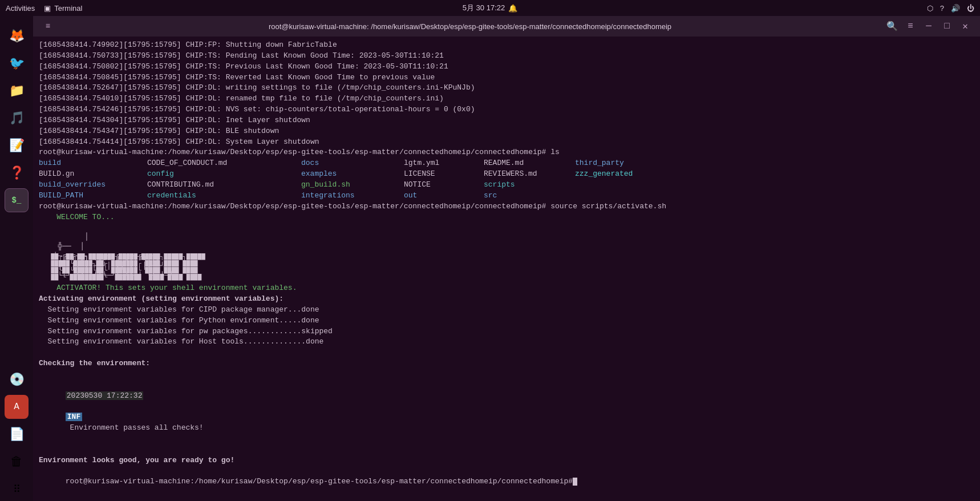  Describe the element at coordinates (95, 363) in the screenshot. I see `checking-bold-text: Checking the environment:` at that location.